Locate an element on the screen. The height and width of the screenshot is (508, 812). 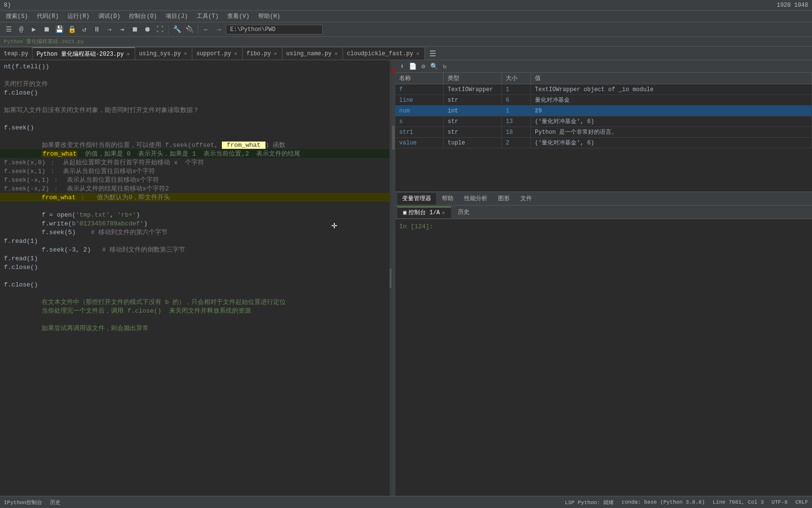
toolbar: ☰ @ ▶ ⏹ 💾 🔒 ↺ ⏸ ⇢ ⇥ ⏹ ⏺ ⛶ 🔧 🔌 ← → E:\Pyt… is located at coordinates (406, 30).